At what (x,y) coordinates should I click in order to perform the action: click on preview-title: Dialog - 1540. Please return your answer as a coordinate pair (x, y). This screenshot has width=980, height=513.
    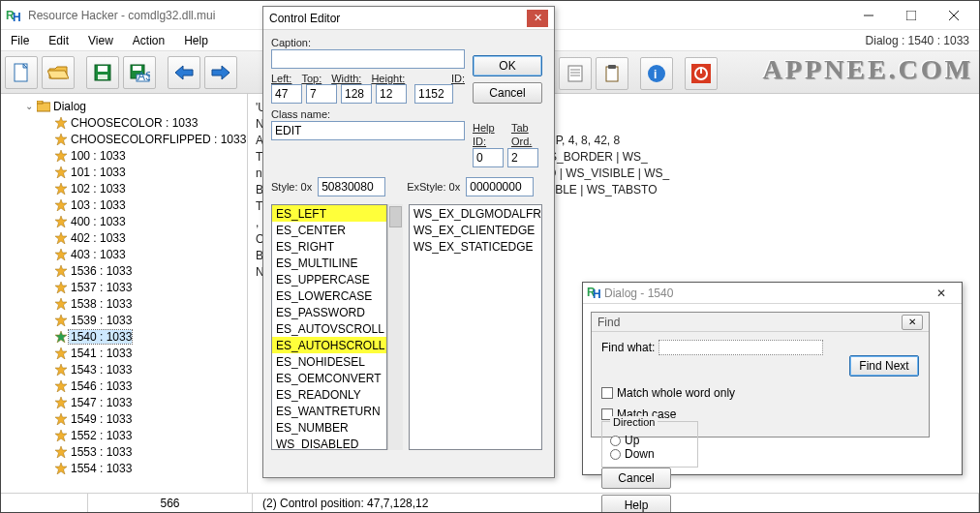
    Looking at the image, I should click on (765, 293).